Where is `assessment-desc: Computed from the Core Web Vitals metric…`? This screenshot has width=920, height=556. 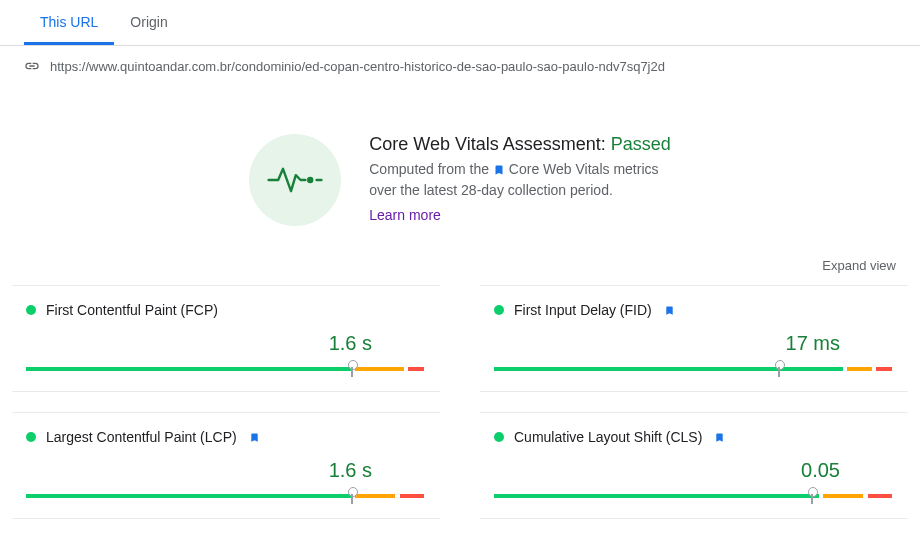 assessment-desc: Computed from the Core Web Vitals metric… is located at coordinates (519, 180).